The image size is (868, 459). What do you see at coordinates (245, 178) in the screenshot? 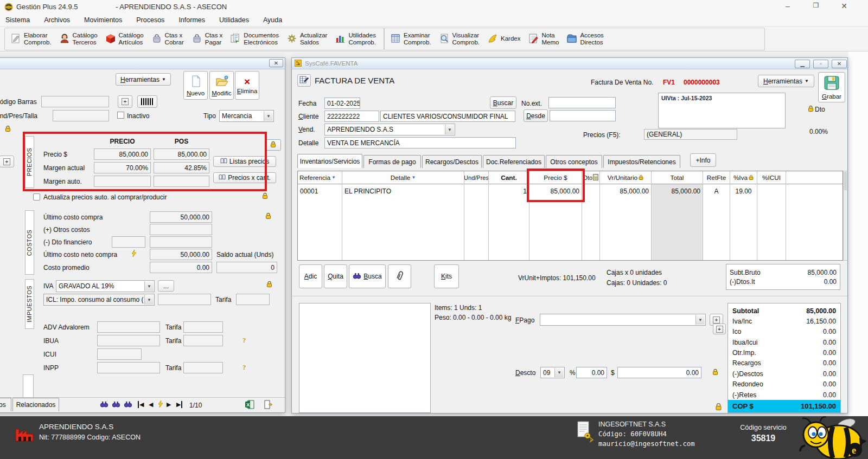
I see `precios-x-cant-button: Precios x cant.` at bounding box center [245, 178].